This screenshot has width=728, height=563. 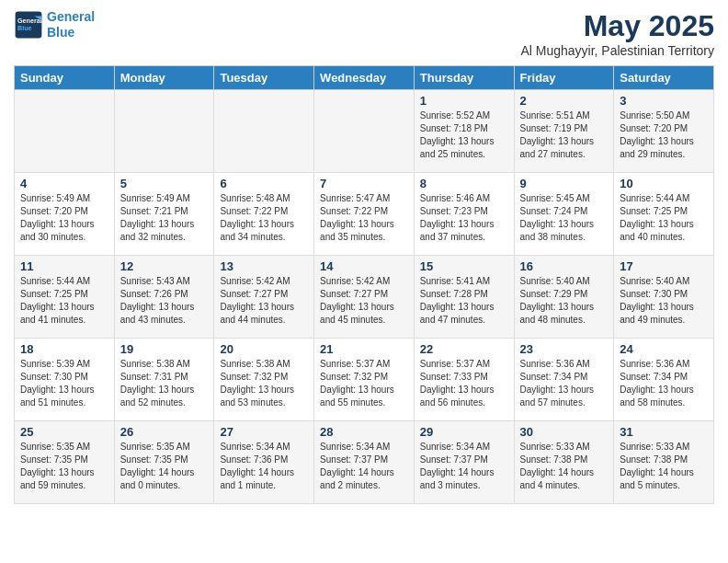 What do you see at coordinates (64, 463) in the screenshot?
I see `calendar-cell: 25Sunrise: 5:35 AMSunset: 7:35 PMDayligh…` at bounding box center [64, 463].